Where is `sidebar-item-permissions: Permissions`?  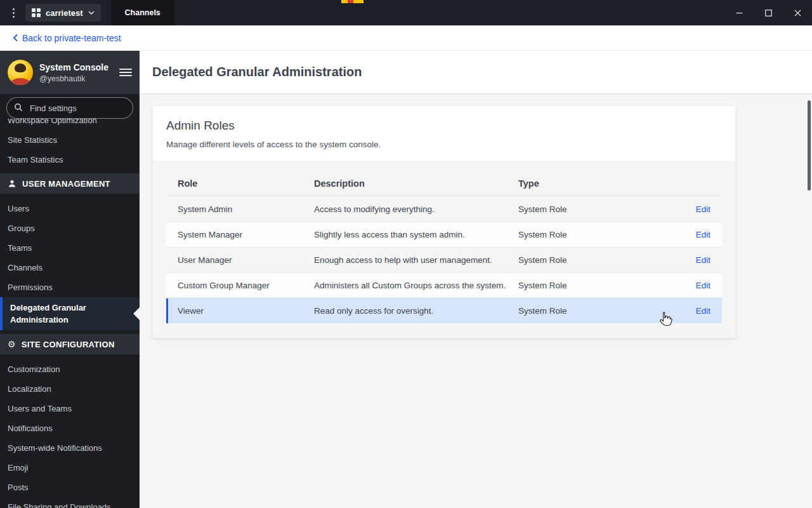
sidebar-item-permissions: Permissions is located at coordinates (70, 287).